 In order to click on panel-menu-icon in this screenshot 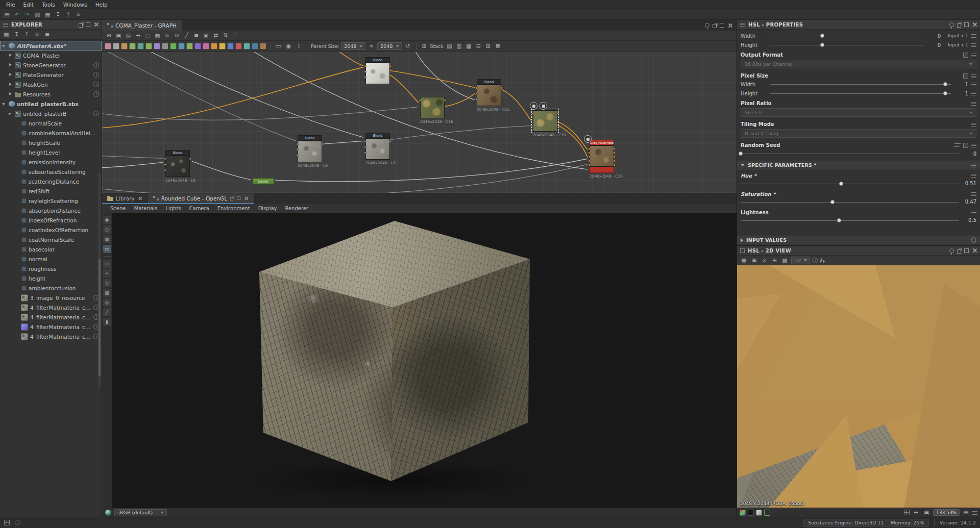, I will do `click(6, 24)`.